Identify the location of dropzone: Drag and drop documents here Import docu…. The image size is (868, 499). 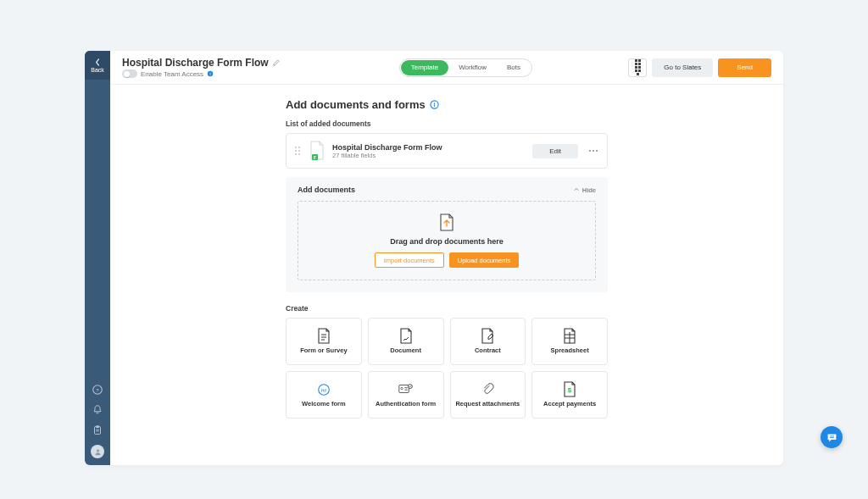
(447, 241).